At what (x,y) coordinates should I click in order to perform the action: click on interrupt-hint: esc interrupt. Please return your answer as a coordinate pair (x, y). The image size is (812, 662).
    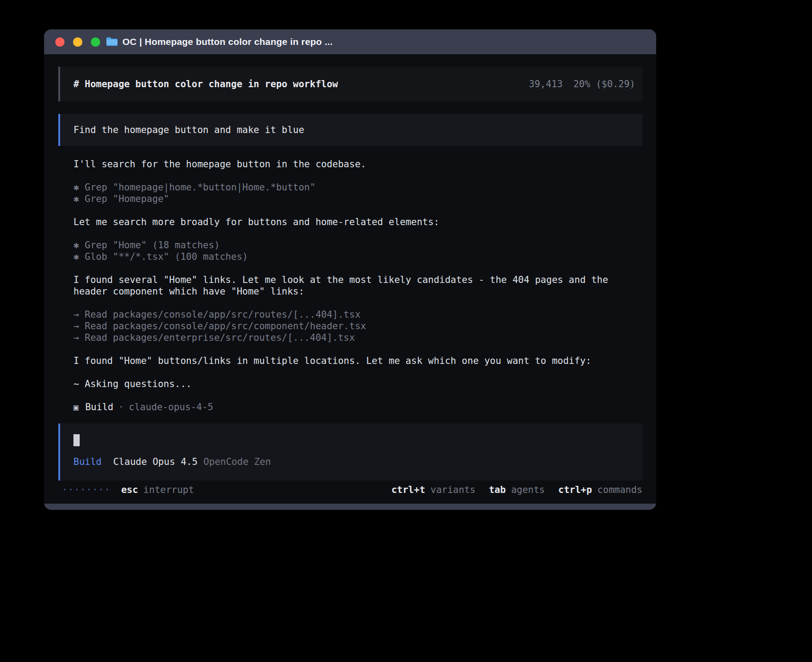
    Looking at the image, I should click on (158, 490).